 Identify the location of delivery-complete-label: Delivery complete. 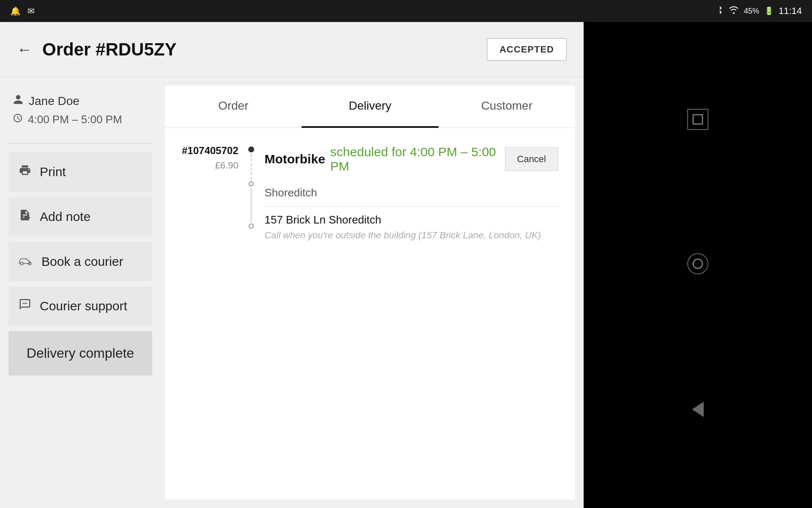
(80, 353).